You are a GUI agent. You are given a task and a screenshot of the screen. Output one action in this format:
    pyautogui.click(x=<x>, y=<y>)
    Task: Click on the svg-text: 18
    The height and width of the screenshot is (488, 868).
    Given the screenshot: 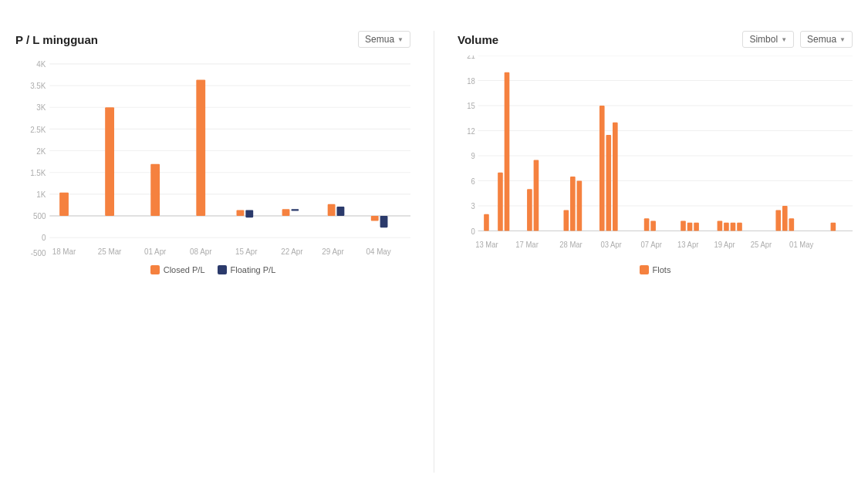 What is the action you would take?
    pyautogui.click(x=471, y=81)
    